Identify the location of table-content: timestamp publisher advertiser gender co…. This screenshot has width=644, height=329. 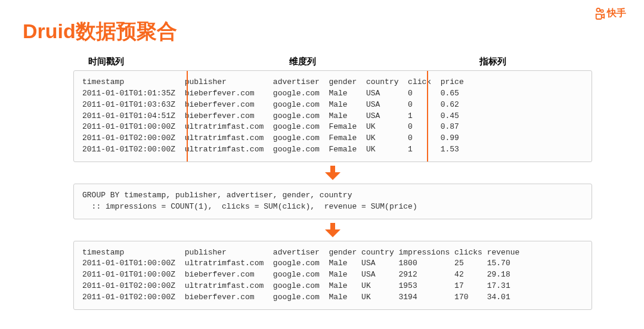
(333, 275).